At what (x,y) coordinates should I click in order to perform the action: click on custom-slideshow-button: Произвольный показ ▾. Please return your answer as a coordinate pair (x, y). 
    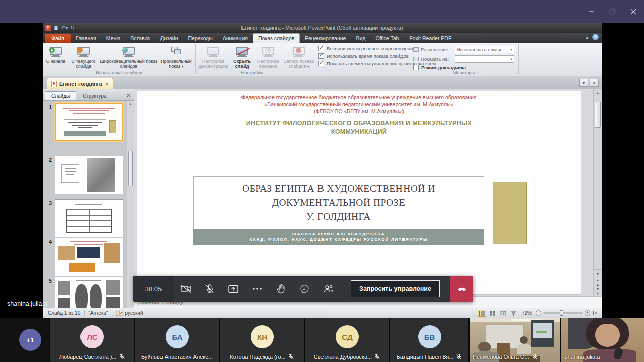
    Looking at the image, I should click on (176, 57).